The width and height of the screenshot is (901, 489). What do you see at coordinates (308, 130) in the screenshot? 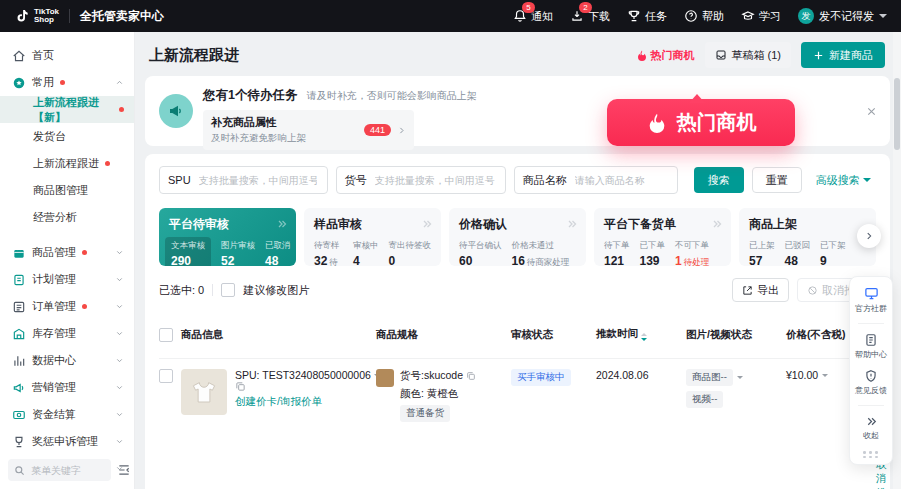
I see `todo-task-card: 补充商品属性 及时补充避免影响上架 441` at bounding box center [308, 130].